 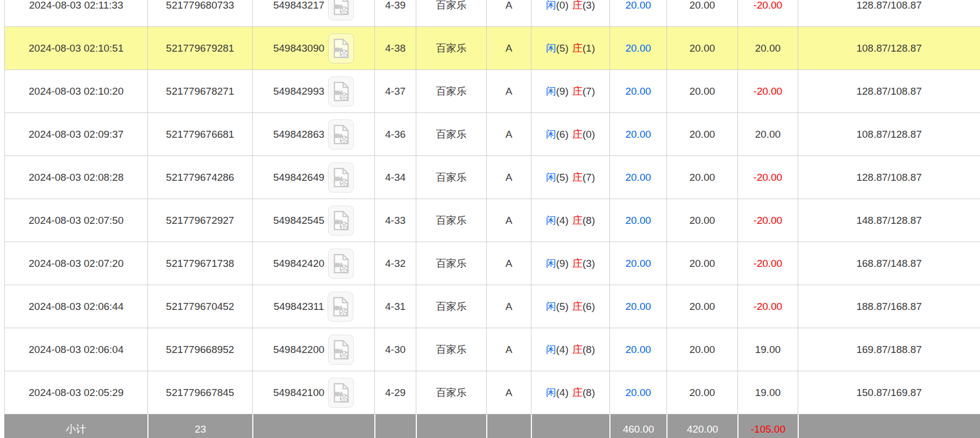 I want to click on game-round-id-cell: 549843090, so click(x=313, y=48).